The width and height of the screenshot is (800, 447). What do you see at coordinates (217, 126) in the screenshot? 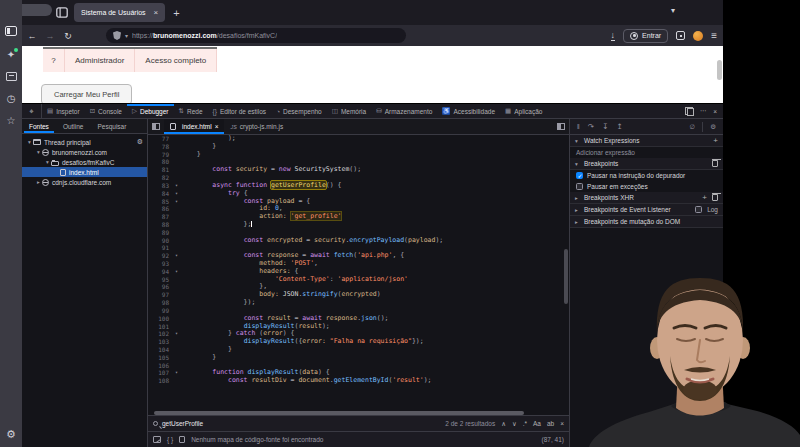
I see `editor-tab-close-icon: ×` at bounding box center [217, 126].